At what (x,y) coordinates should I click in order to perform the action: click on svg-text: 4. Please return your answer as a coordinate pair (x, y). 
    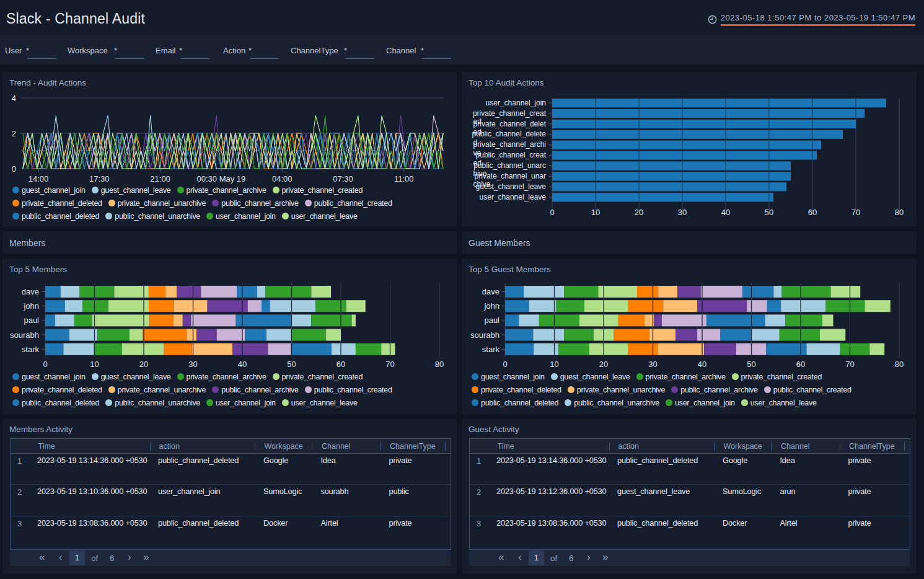
    Looking at the image, I should click on (14, 98).